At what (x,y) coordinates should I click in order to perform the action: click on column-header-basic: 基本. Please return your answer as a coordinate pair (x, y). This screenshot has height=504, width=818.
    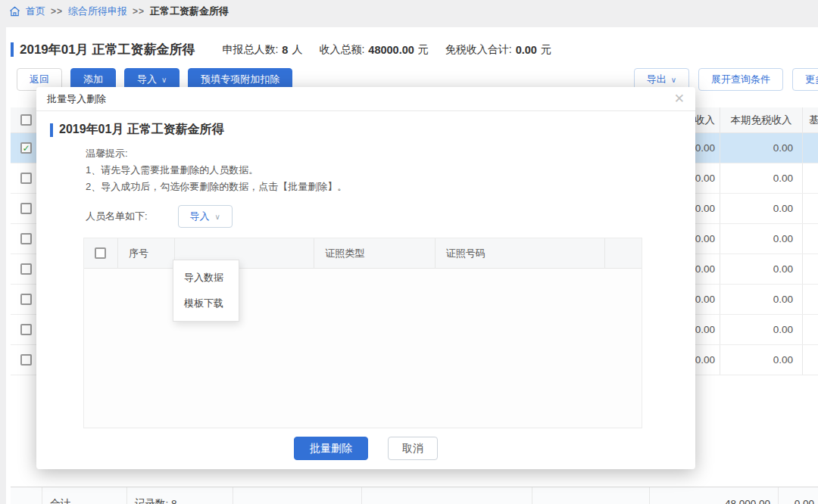
    Looking at the image, I should click on (810, 120).